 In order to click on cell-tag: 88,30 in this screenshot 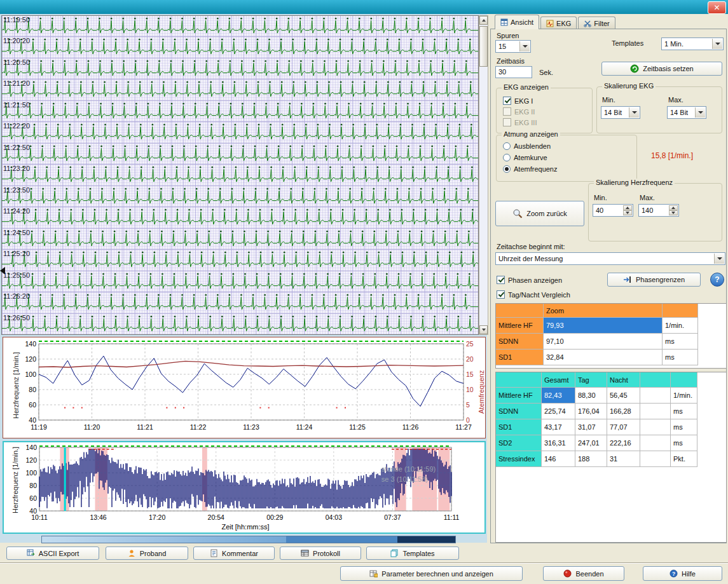, I will do `click(591, 395)`.